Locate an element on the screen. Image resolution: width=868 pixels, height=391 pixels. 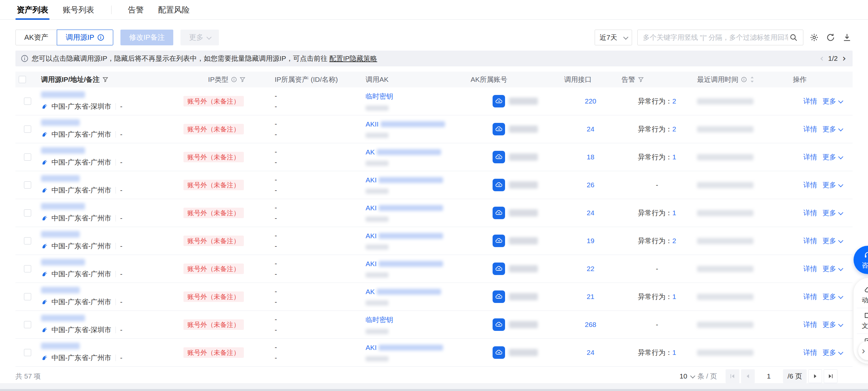
more-button: 更多 is located at coordinates (200, 37).